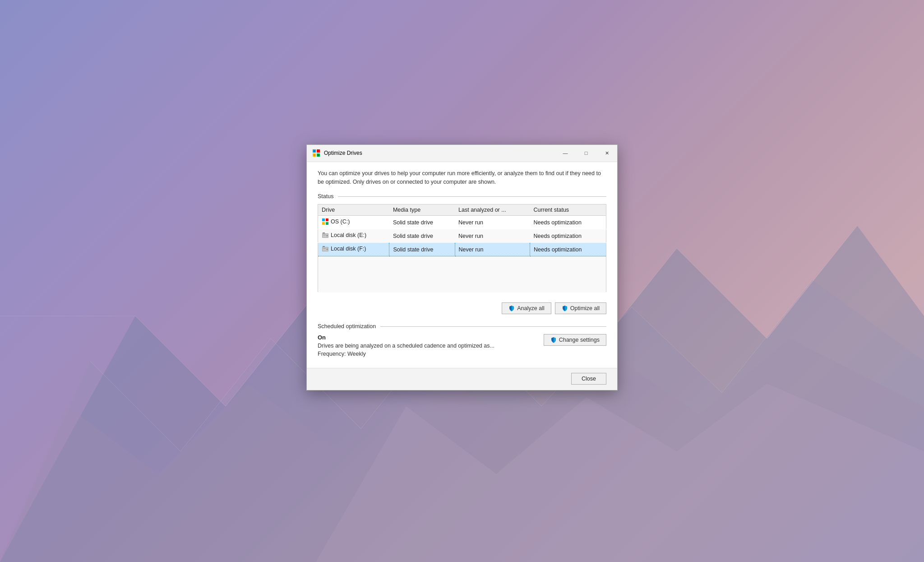 The width and height of the screenshot is (924, 562). Describe the element at coordinates (462, 196) in the screenshot. I see `status-section-header: Status` at that location.